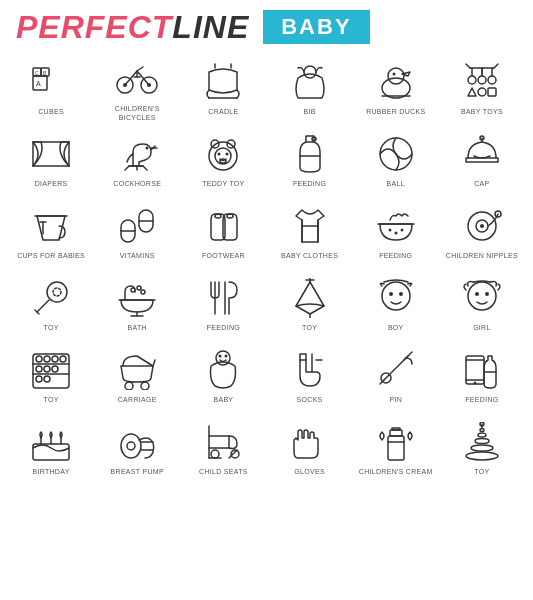 The width and height of the screenshot is (533, 600). Describe the element at coordinates (396, 376) in the screenshot. I see `icon-pin: PIN` at that location.